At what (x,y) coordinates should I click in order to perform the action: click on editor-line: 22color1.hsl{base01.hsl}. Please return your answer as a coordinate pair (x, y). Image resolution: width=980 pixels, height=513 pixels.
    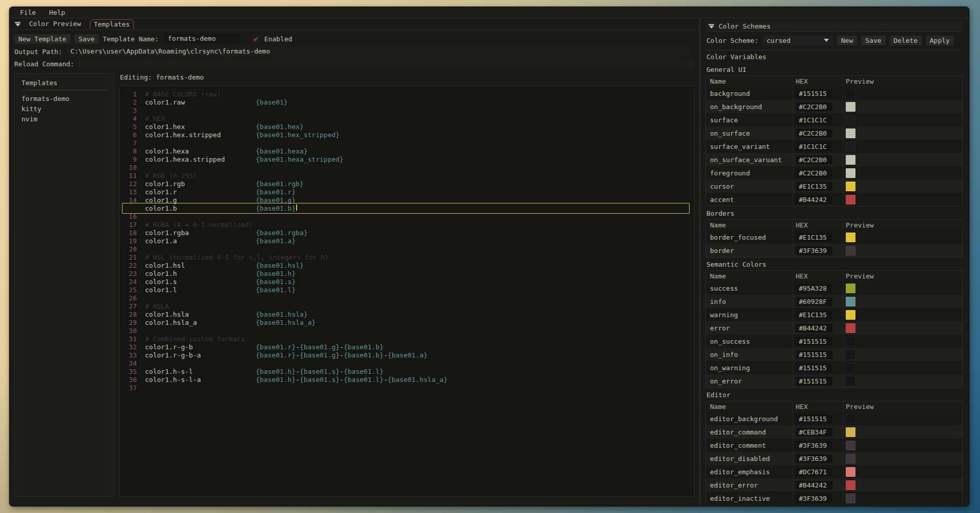
    Looking at the image, I should click on (407, 266).